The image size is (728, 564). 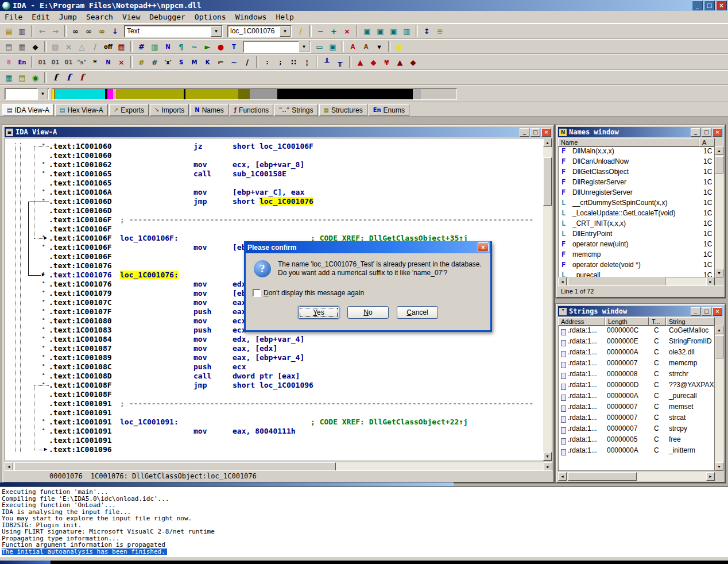 What do you see at coordinates (361, 62) in the screenshot?
I see `struct-add-icon: ▲` at bounding box center [361, 62].